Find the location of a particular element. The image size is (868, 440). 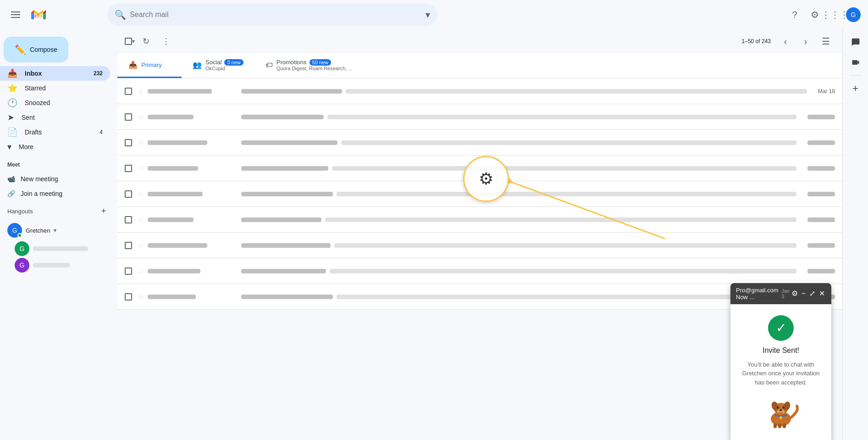

nav-label-snoozed: Snoozed is located at coordinates (38, 103).